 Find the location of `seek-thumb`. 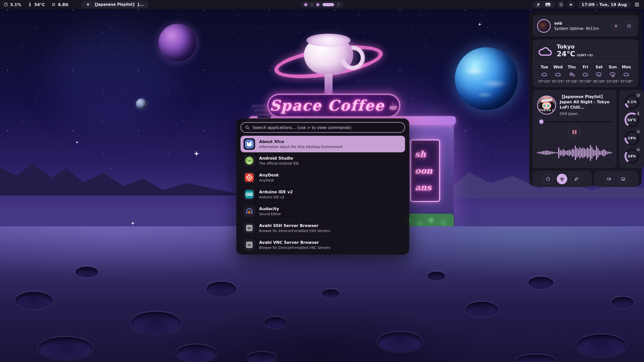

seek-thumb is located at coordinates (541, 122).